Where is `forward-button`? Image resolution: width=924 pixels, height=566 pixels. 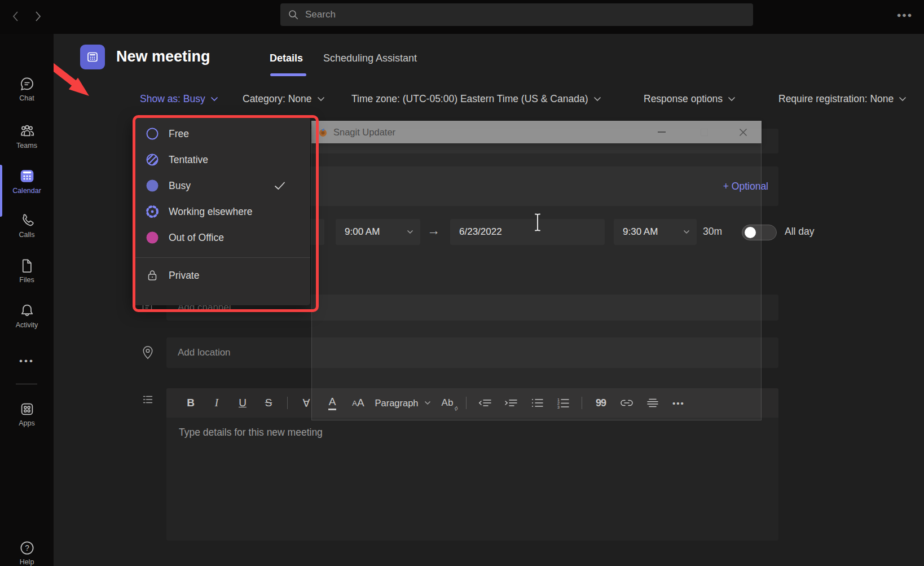 forward-button is located at coordinates (38, 16).